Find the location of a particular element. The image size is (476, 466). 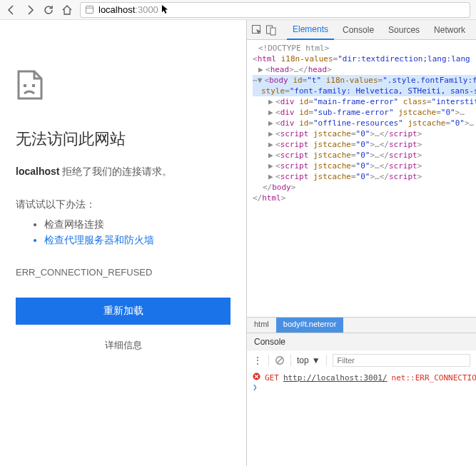

inspect-icon is located at coordinates (257, 30).